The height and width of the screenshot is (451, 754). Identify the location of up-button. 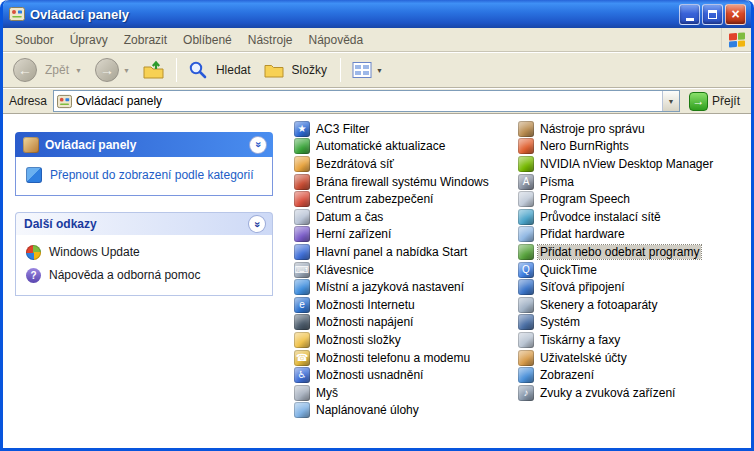
(154, 70).